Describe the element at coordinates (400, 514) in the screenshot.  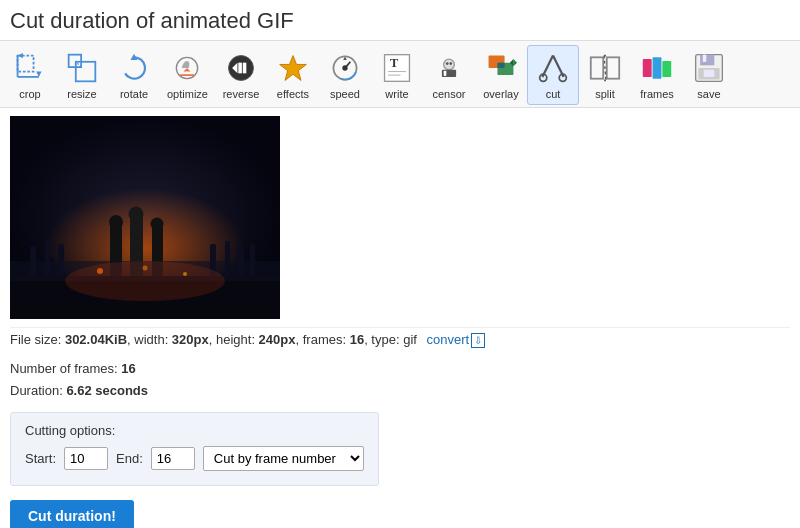
I see `cut-button-container: Cut duration!` at that location.